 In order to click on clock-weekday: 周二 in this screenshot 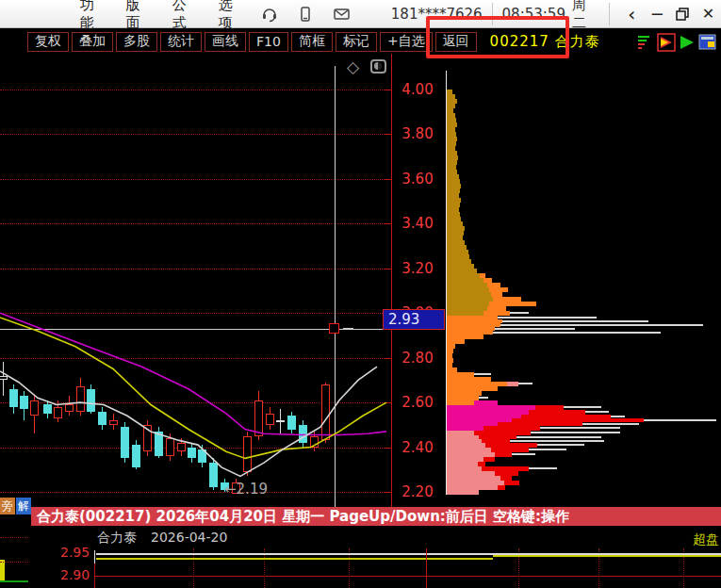, I will do `click(586, 16)`.